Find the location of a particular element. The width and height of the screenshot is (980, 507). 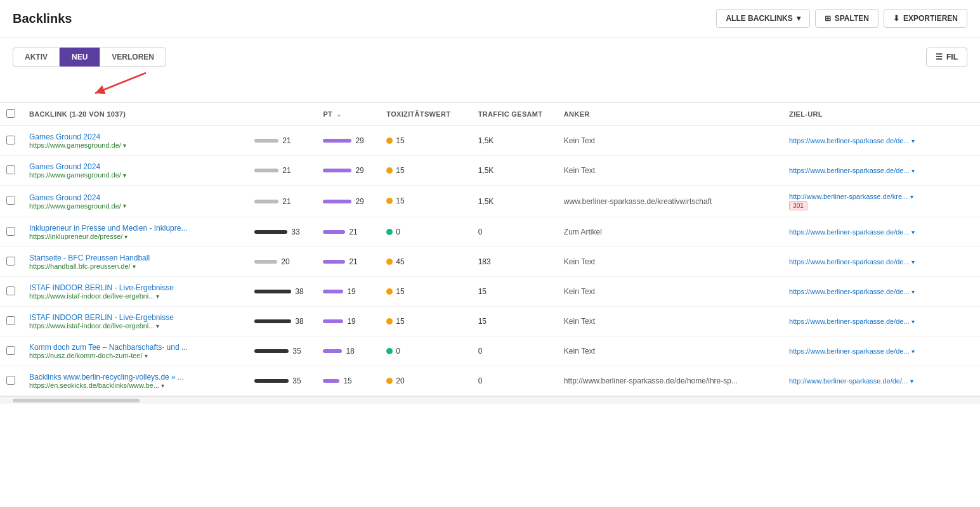

pt-bar-container: 19 is located at coordinates (348, 321).